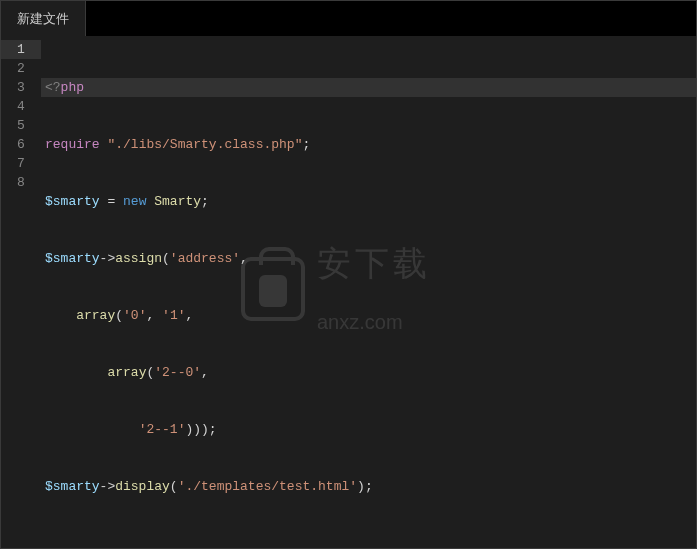  Describe the element at coordinates (21, 292) in the screenshot. I see `line-gutter: 12345678` at that location.